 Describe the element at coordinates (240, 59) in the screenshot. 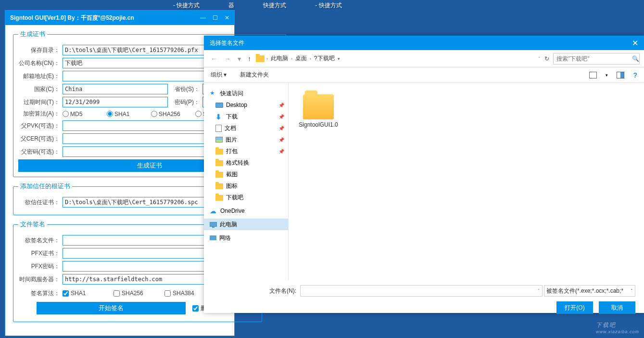

I see `nav-dropdown-button: ▾` at that location.